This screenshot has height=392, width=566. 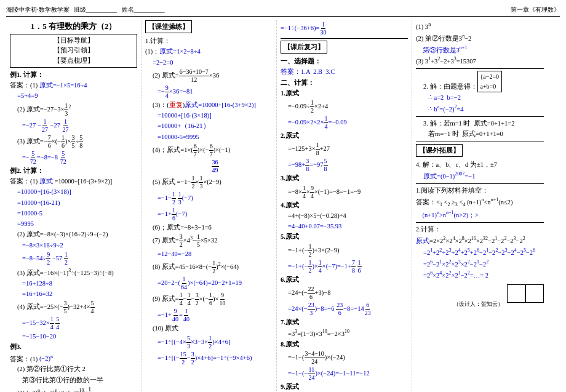 I want to click on c4-s3b: 若m=−1 时 原式=0+1+1=0, so click(x=480, y=134).